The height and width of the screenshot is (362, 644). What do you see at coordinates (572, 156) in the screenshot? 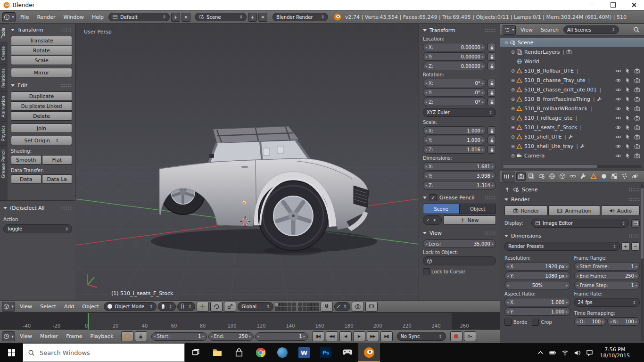
I see `outliner-row-camera: ⊕ Camera` at bounding box center [572, 156].